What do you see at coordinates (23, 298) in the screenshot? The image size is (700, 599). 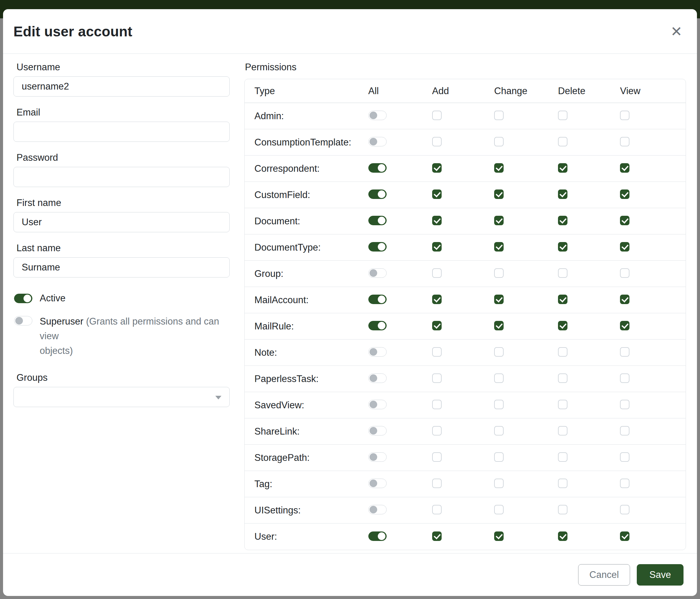 I see `active-toggle` at bounding box center [23, 298].